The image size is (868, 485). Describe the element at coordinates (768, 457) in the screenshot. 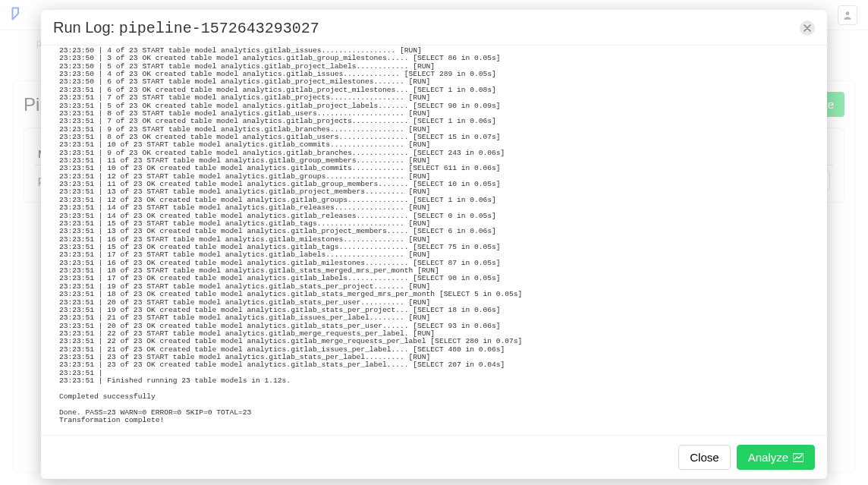

I see `analyze-button-label: Analyze` at that location.